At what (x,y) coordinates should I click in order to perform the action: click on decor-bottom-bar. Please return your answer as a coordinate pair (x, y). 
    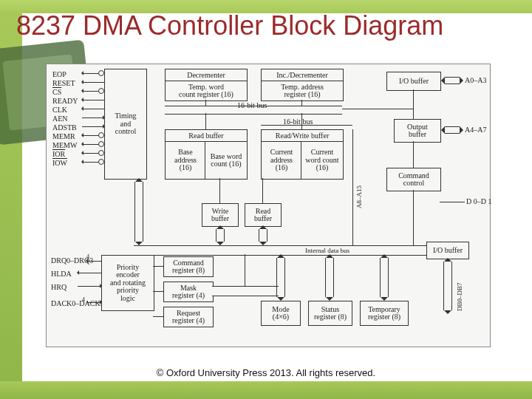
    Looking at the image, I should click on (266, 390).